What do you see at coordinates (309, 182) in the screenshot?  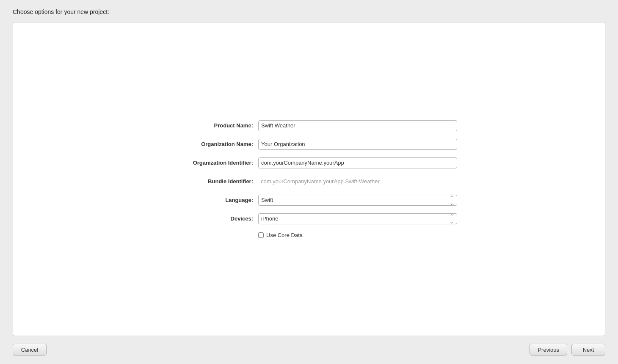 I see `bundle-identifier-row: Bundle Identifier: com.yourCompanyName.y…` at bounding box center [309, 182].